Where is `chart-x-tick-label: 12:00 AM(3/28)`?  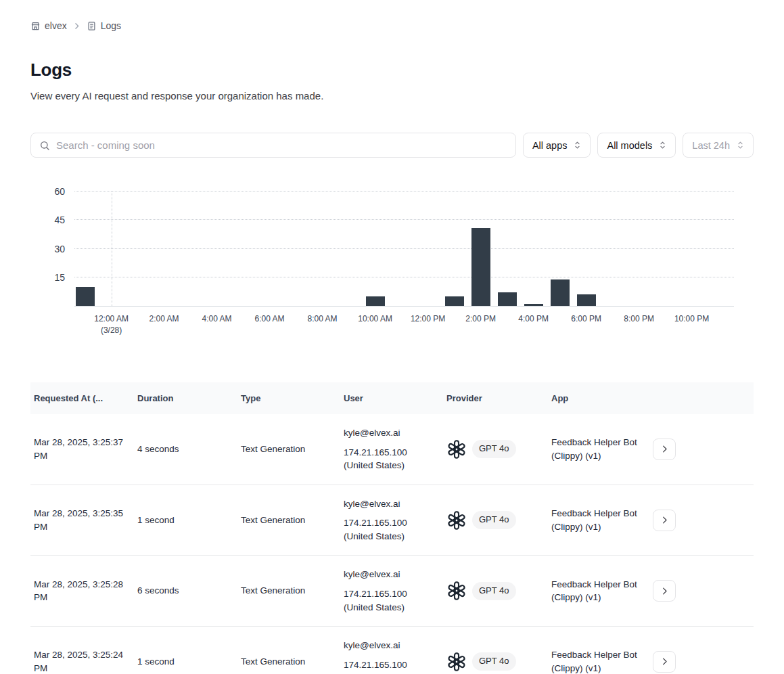
chart-x-tick-label: 12:00 AM(3/28) is located at coordinates (111, 325).